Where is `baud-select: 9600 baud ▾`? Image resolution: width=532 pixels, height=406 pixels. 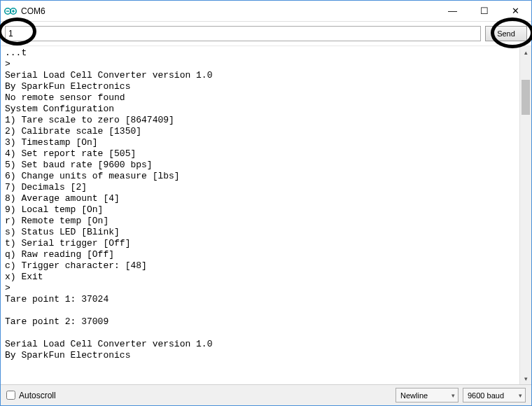 baud-select: 9600 baud ▾ is located at coordinates (494, 395).